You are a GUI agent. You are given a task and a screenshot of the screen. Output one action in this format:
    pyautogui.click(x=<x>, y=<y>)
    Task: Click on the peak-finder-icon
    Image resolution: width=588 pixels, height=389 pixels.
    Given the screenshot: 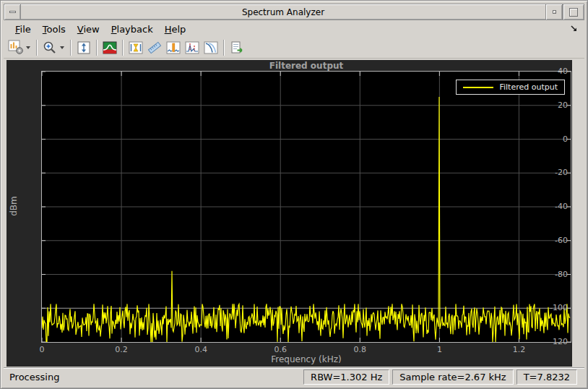 What is the action you would take?
    pyautogui.click(x=173, y=48)
    